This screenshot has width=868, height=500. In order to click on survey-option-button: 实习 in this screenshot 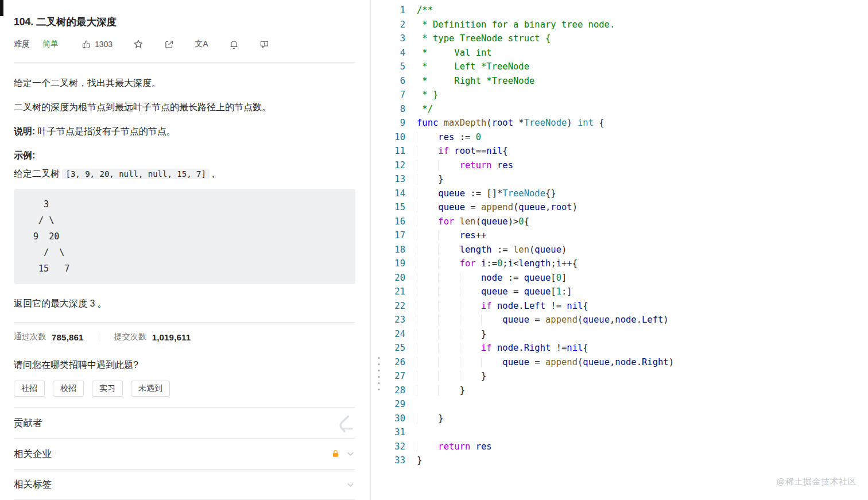, I will do `click(107, 389)`.